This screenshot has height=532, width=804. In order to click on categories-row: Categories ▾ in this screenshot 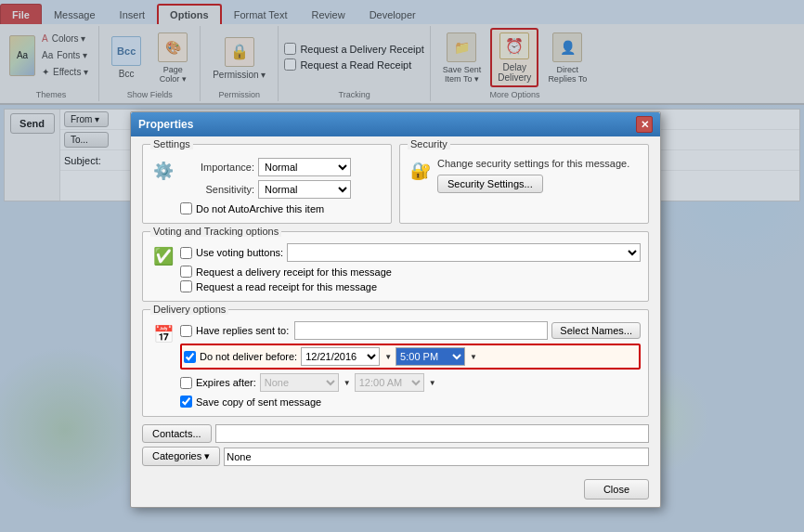, I will do `click(396, 457)`.